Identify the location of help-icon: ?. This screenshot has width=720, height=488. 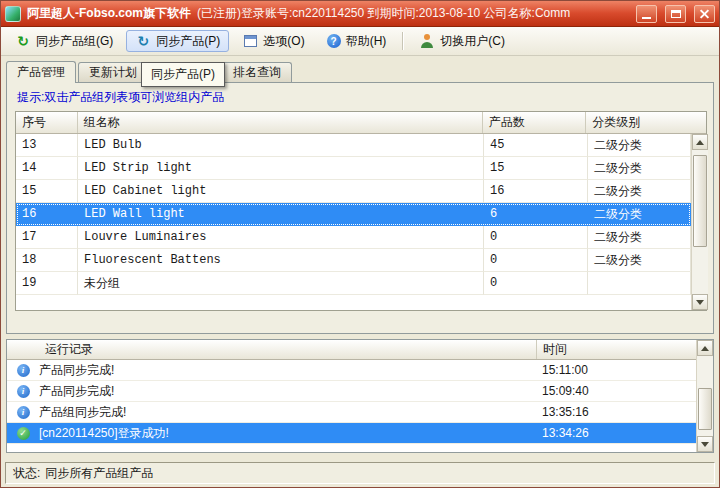
(334, 41).